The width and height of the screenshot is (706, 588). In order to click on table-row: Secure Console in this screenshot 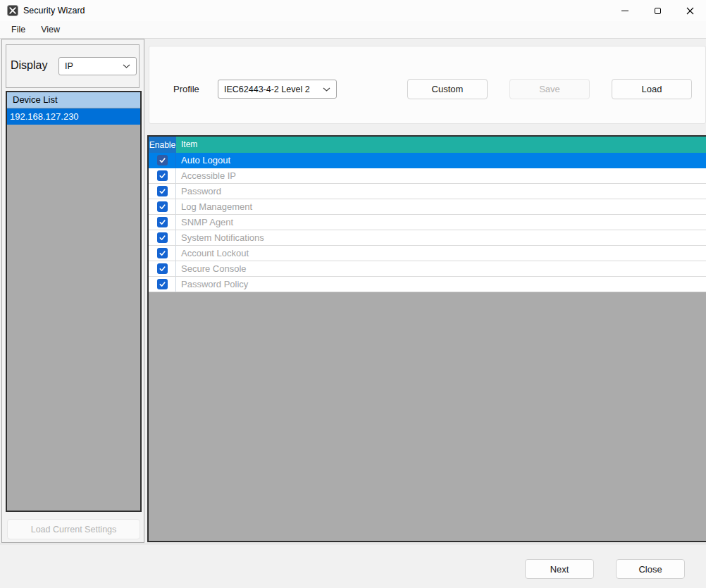, I will do `click(427, 269)`.